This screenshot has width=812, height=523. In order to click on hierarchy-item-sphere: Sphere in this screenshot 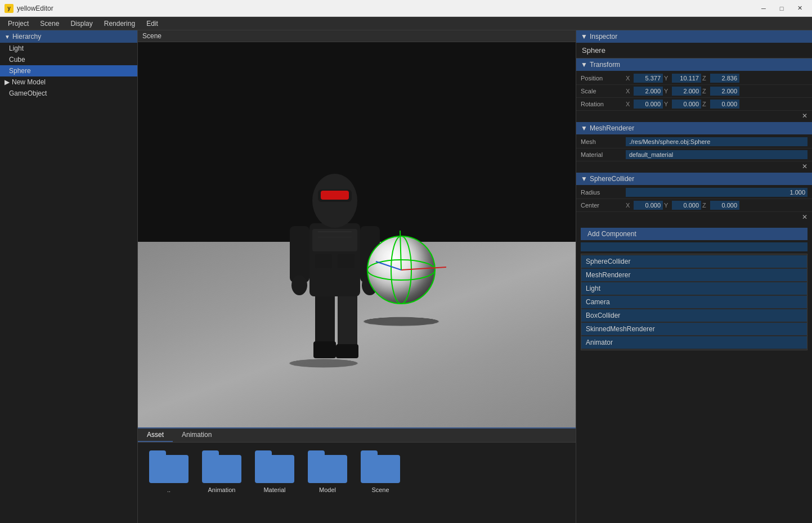, I will do `click(69, 71)`.